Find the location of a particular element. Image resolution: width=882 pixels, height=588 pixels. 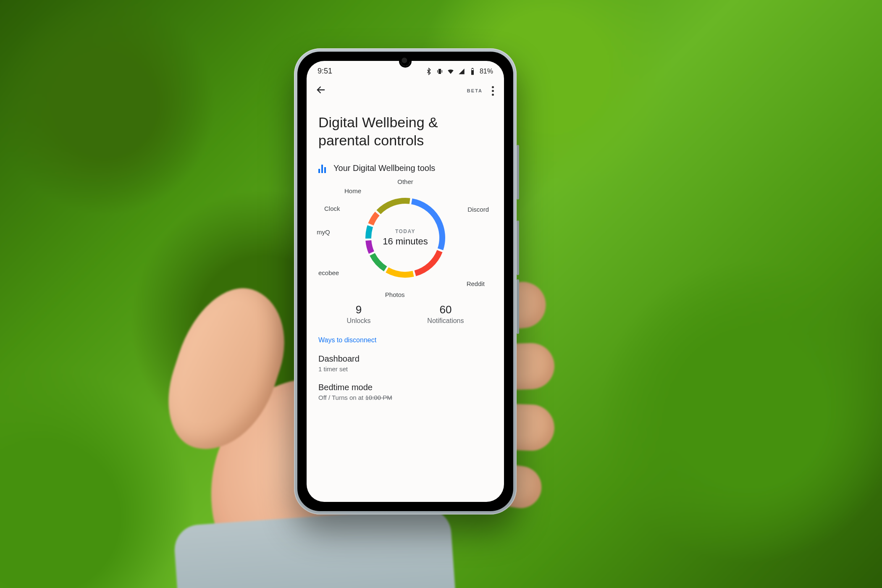

segment-label-discord: Discord is located at coordinates (478, 209).